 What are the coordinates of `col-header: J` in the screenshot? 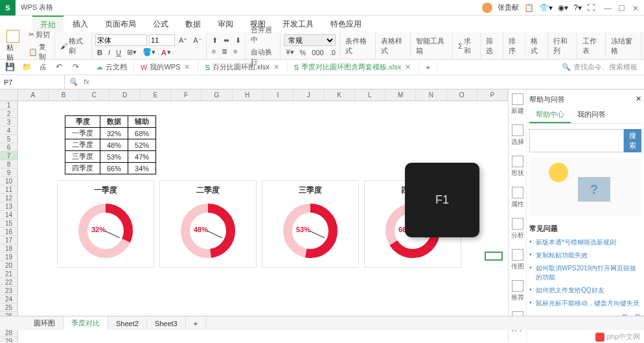 It's located at (308, 95).